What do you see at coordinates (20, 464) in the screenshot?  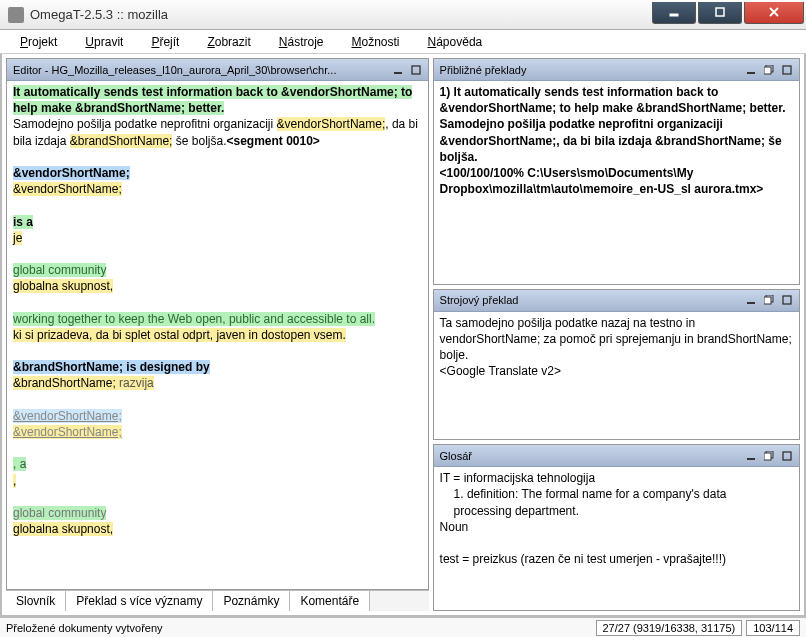 I see `comma-src: , a` at bounding box center [20, 464].